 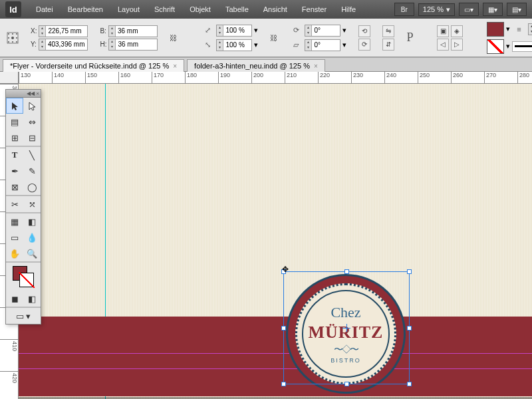 What do you see at coordinates (9, 78) in the screenshot?
I see `ruler-origin` at bounding box center [9, 78].